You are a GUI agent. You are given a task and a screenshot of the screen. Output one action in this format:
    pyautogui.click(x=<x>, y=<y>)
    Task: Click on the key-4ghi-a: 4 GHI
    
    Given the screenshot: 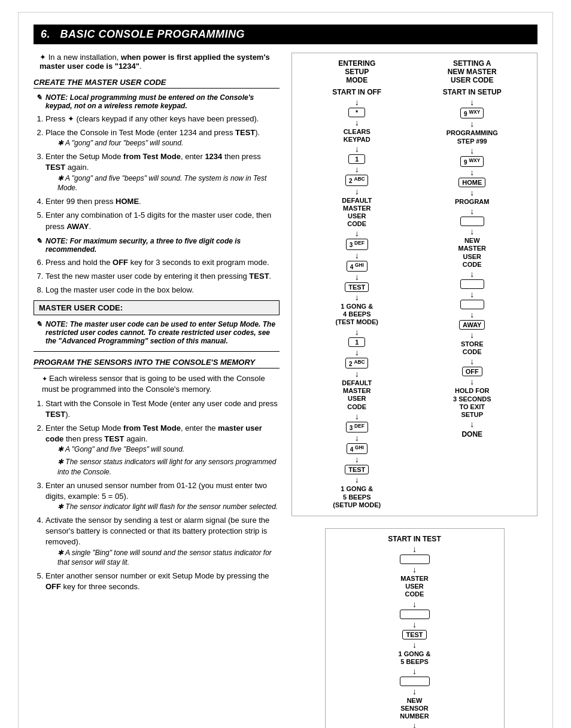 What is the action you would take?
    pyautogui.click(x=357, y=266)
    